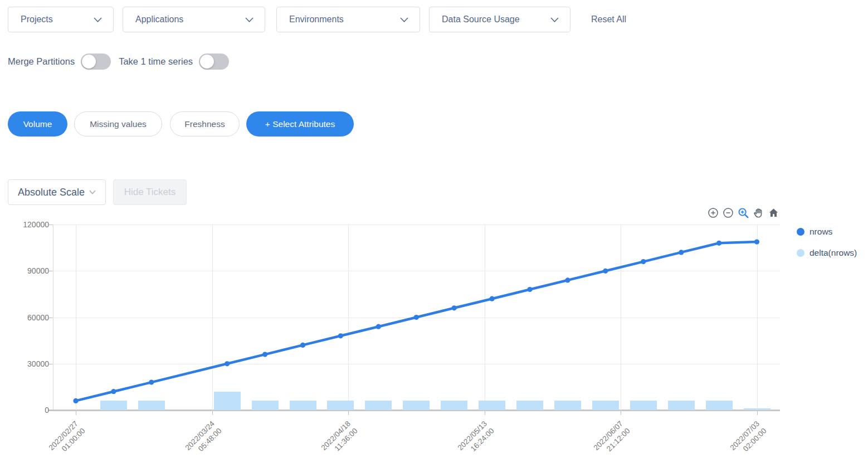 This screenshot has height=463, width=868. Describe the element at coordinates (67, 439) in the screenshot. I see `x-tick-label-text: 2022/02/2701:00:00` at that location.